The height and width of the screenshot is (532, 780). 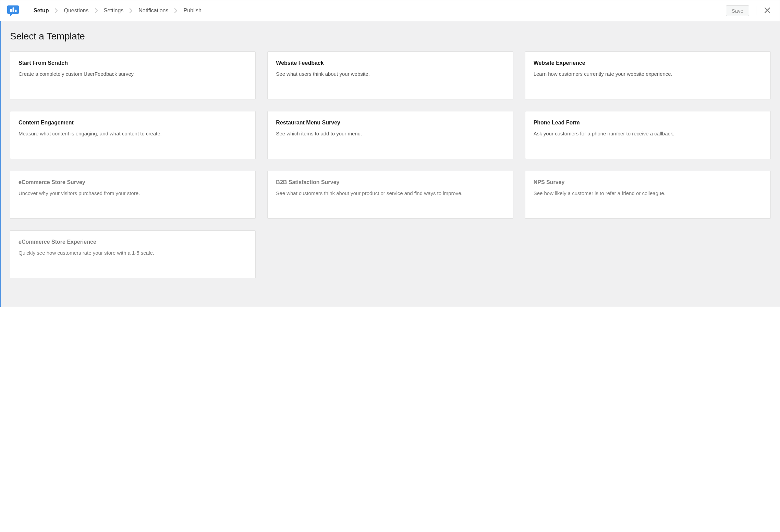 I want to click on template-title: Phone Lead Form, so click(x=648, y=123).